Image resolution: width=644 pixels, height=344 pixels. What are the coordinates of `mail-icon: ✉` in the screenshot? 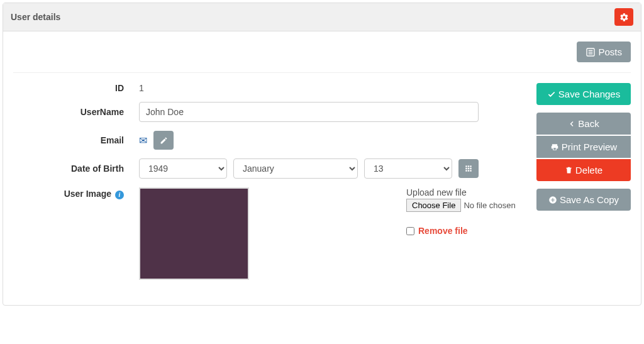 It's located at (143, 141).